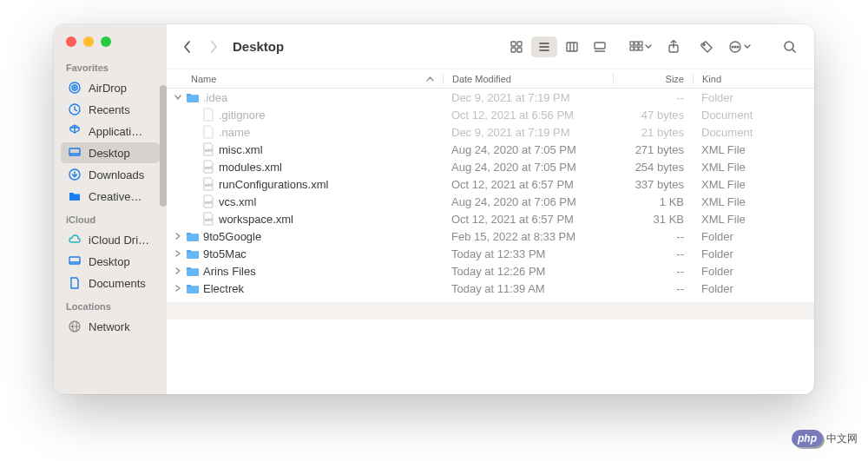 The height and width of the screenshot is (461, 868). Describe the element at coordinates (490, 288) in the screenshot. I see `table-row: ElectrekToday at 11:39 AM--Folder` at that location.